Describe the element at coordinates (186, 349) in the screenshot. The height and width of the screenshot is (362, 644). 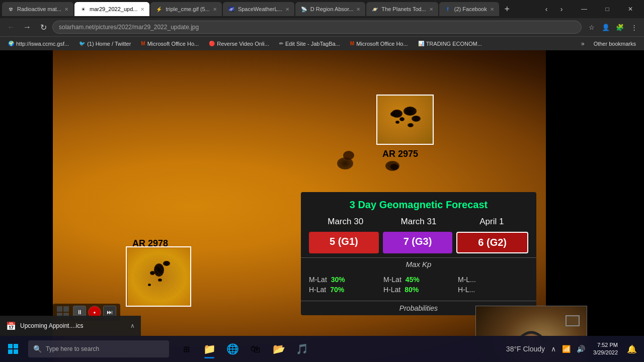
I see `taskbar-task-view: ⊞` at that location.